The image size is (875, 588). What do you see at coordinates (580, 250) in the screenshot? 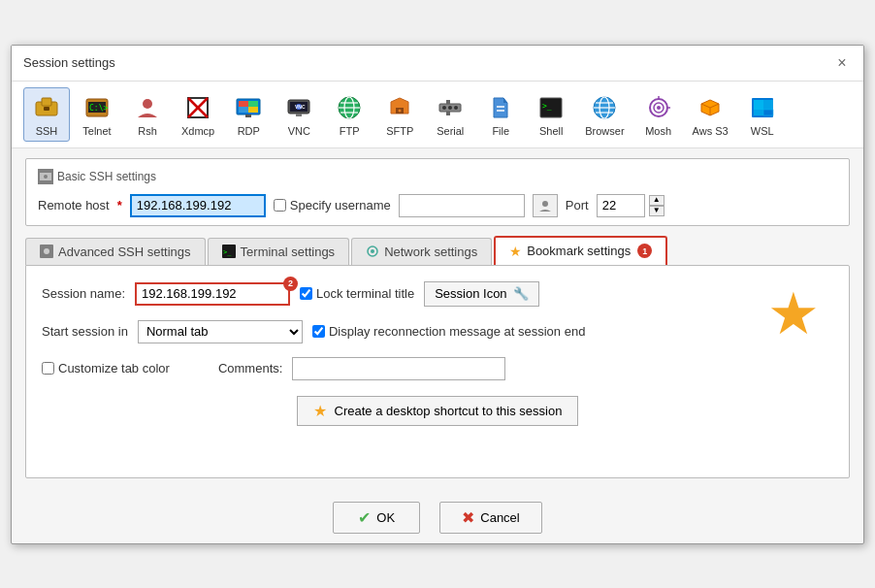
I see `tab-bookmark: ★ Bookmark settings 1` at bounding box center [580, 250].